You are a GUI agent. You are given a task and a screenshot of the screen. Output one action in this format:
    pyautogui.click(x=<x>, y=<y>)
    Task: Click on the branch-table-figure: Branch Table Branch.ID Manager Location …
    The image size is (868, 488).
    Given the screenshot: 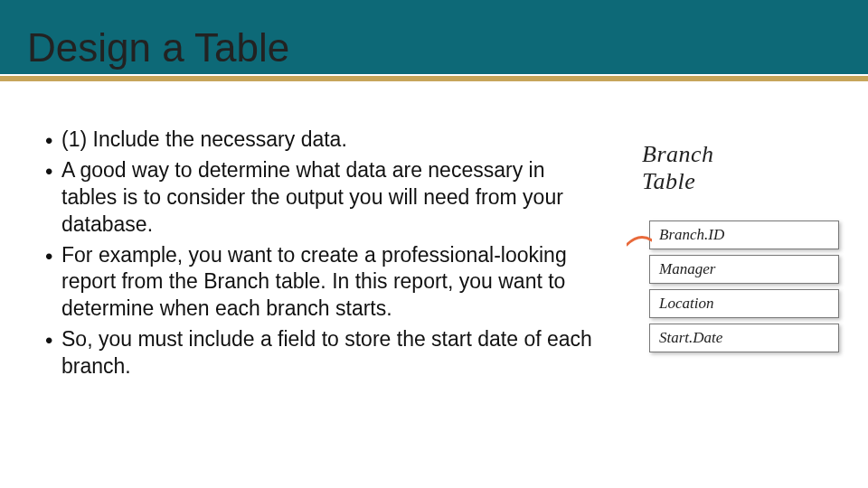 What is the action you would take?
    pyautogui.click(x=737, y=249)
    